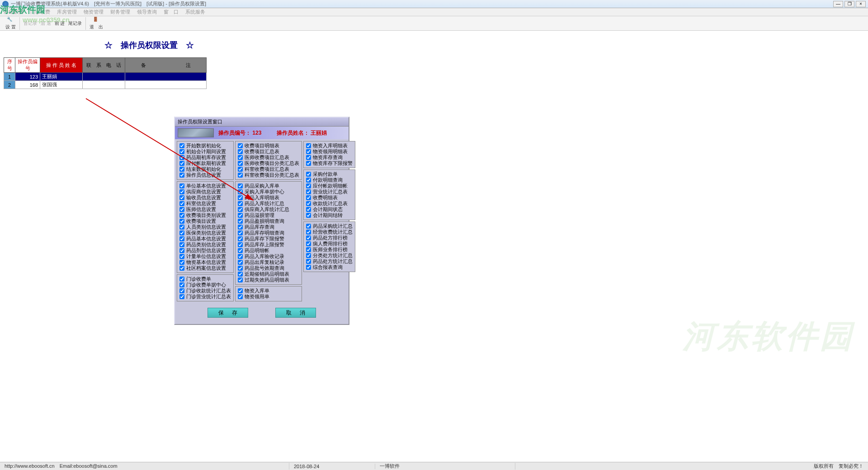  What do you see at coordinates (94, 12) in the screenshot?
I see `menu-material: 物资管理` at bounding box center [94, 12].